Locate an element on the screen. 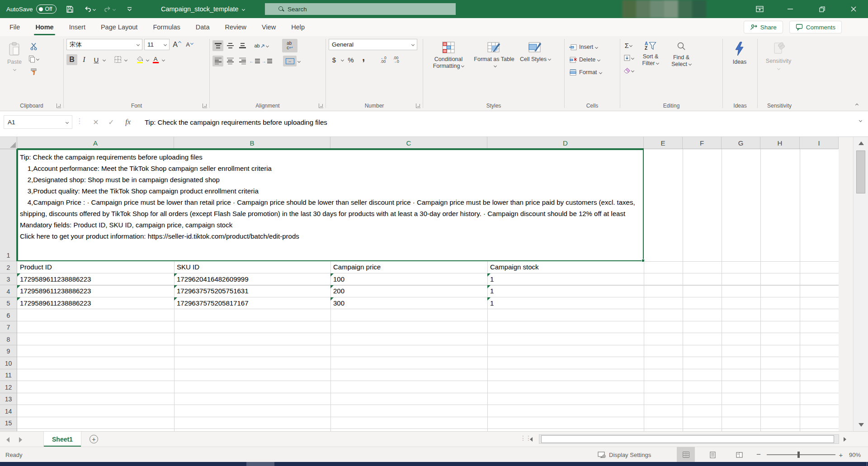  percent-style-button: % is located at coordinates (351, 60).